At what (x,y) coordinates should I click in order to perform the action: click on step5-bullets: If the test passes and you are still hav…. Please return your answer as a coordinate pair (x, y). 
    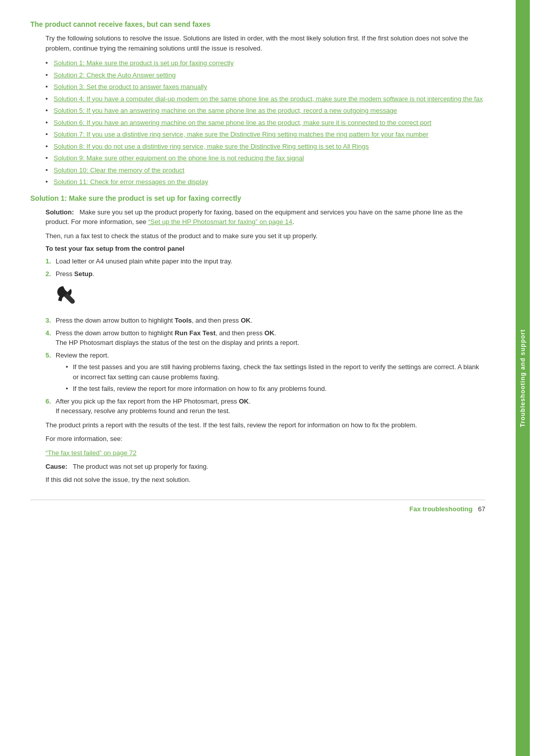
    Looking at the image, I should click on (276, 378).